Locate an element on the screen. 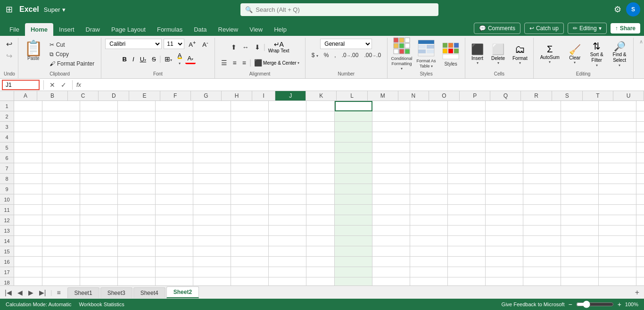  align-top-button: ⬆ is located at coordinates (234, 47).